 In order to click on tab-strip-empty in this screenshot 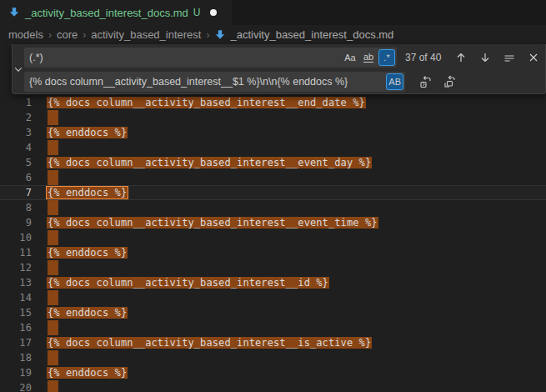, I will do `click(388, 13)`.